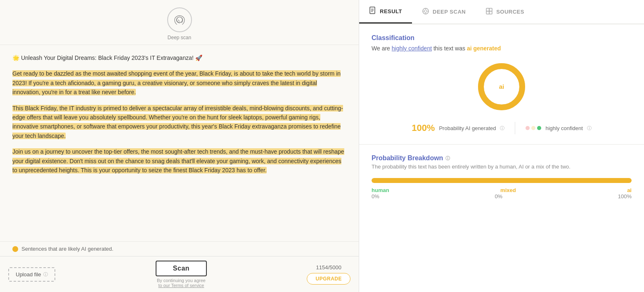 The width and height of the screenshot is (644, 292). What do you see at coordinates (502, 38) in the screenshot?
I see `classification-title: Classification` at bounding box center [502, 38].